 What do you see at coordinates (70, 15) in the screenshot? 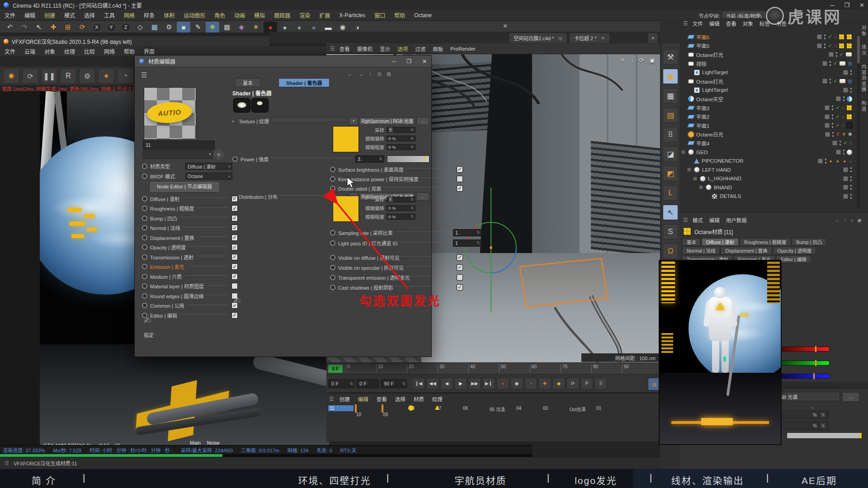
I see `menu-item: 模式` at bounding box center [70, 15].